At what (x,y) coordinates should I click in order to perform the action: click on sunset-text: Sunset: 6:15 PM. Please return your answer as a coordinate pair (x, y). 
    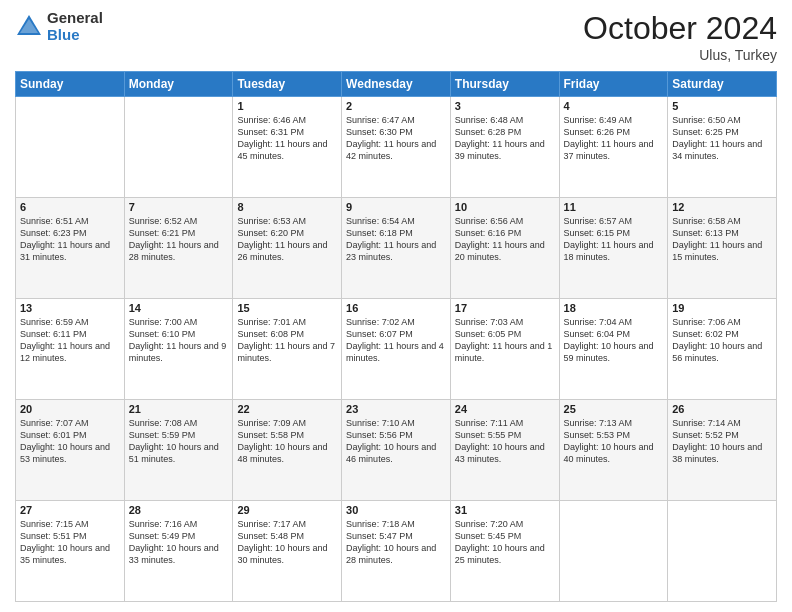
    Looking at the image, I should click on (598, 233).